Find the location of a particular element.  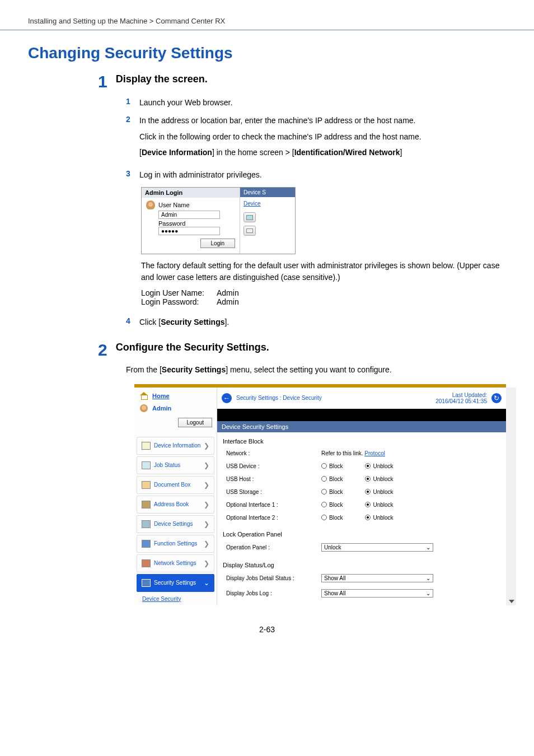

password-label: Password is located at coordinates (197, 223).